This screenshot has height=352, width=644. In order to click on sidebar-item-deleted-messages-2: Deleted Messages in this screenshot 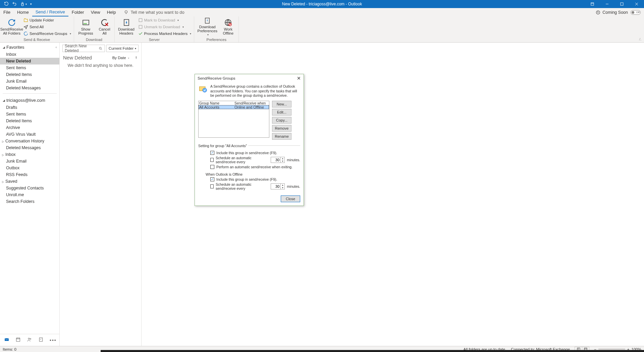, I will do `click(30, 148)`.